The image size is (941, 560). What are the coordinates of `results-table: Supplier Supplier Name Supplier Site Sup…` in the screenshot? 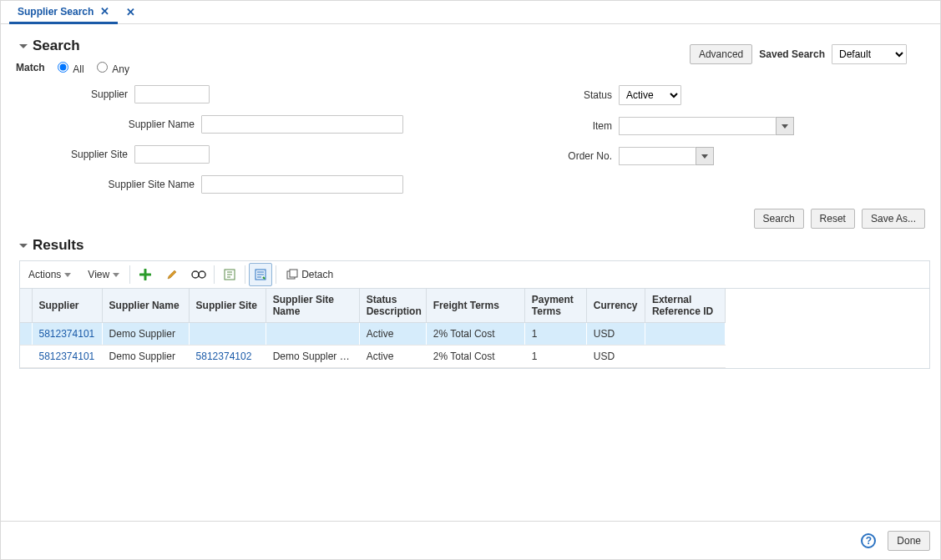 It's located at (474, 329).